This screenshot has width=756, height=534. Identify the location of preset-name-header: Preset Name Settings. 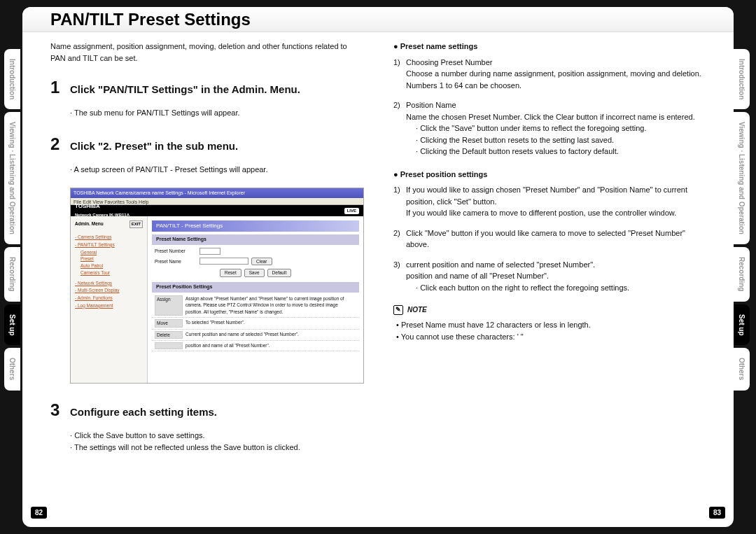
(255, 239).